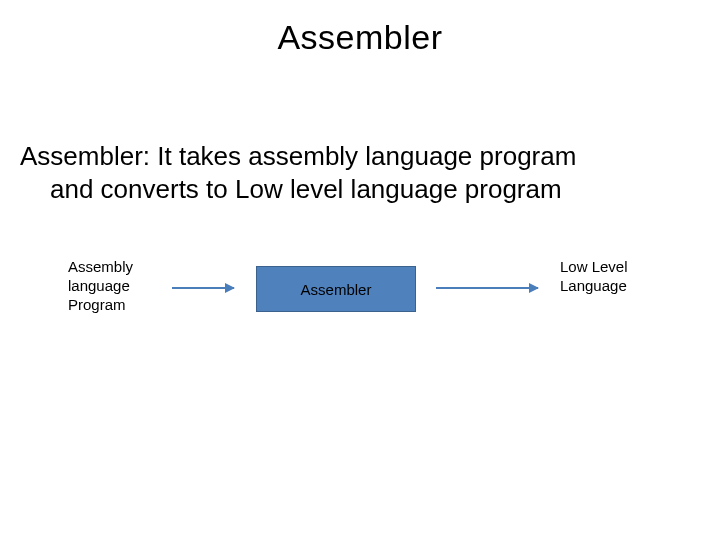 The width and height of the screenshot is (720, 540). What do you see at coordinates (360, 38) in the screenshot?
I see `slide-title: Assembler` at bounding box center [360, 38].